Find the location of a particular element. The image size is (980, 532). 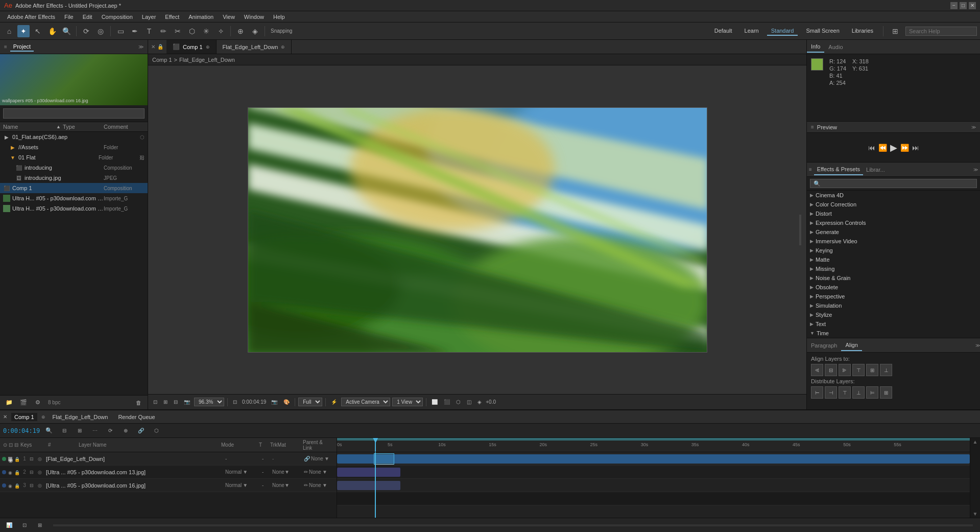

shape-tool: ⬡ is located at coordinates (192, 31).